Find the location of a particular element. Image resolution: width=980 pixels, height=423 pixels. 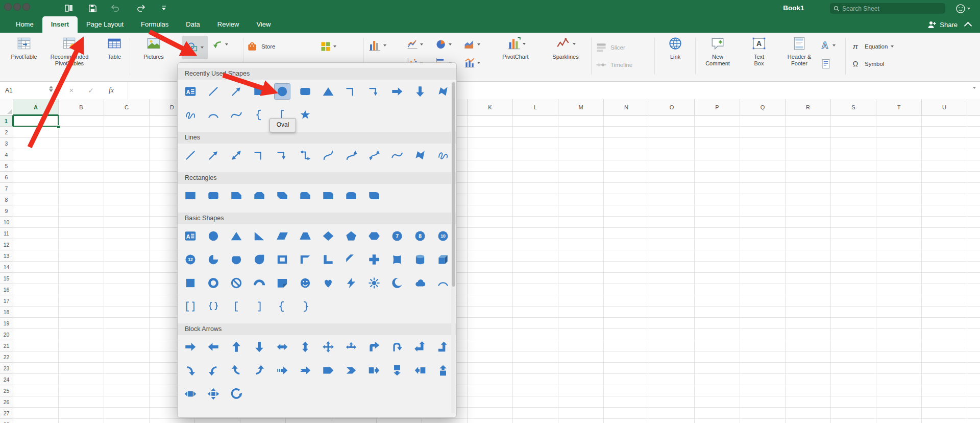

row-header-28: 28 is located at coordinates (7, 421).